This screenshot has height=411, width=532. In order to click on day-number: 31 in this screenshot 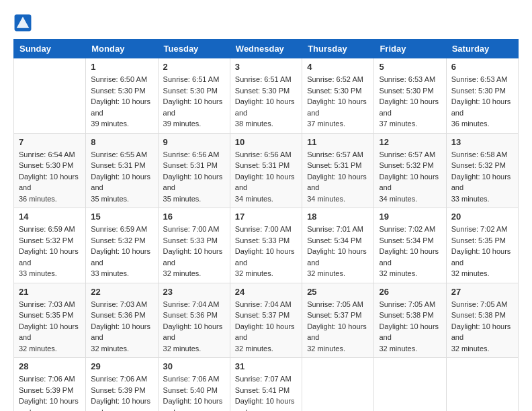, I will do `click(266, 367)`.